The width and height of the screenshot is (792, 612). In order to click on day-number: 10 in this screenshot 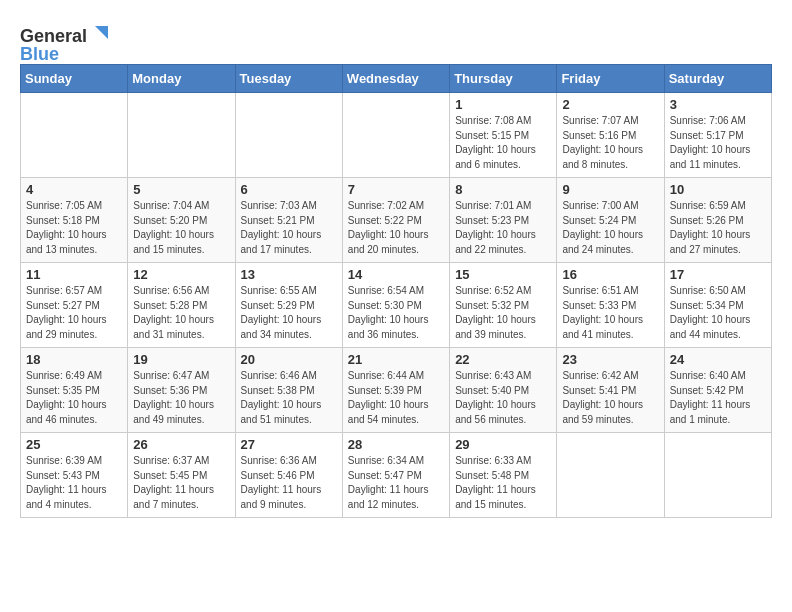, I will do `click(718, 190)`.